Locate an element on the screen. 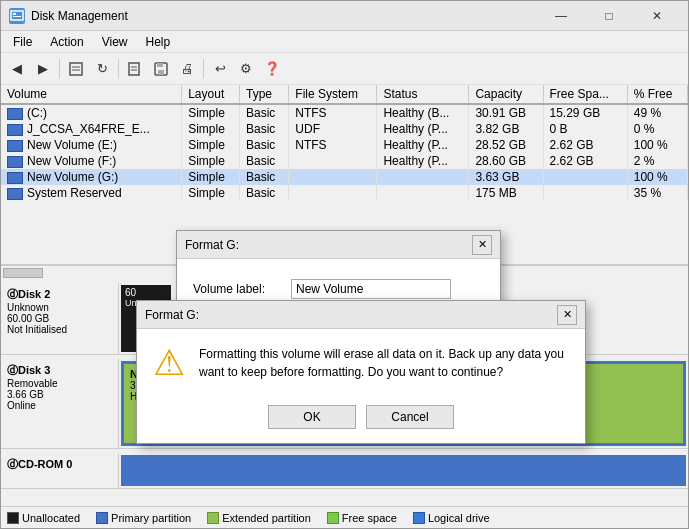  save-button is located at coordinates (161, 69).